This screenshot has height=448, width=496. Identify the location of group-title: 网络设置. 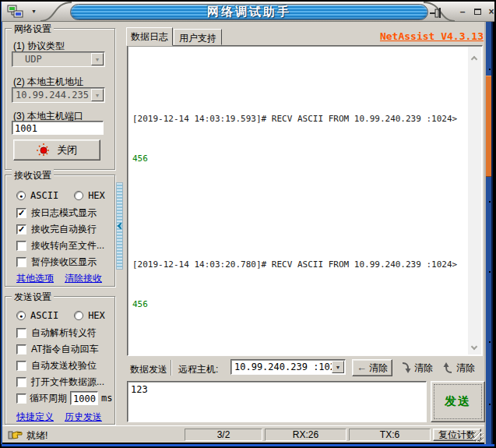
(33, 30).